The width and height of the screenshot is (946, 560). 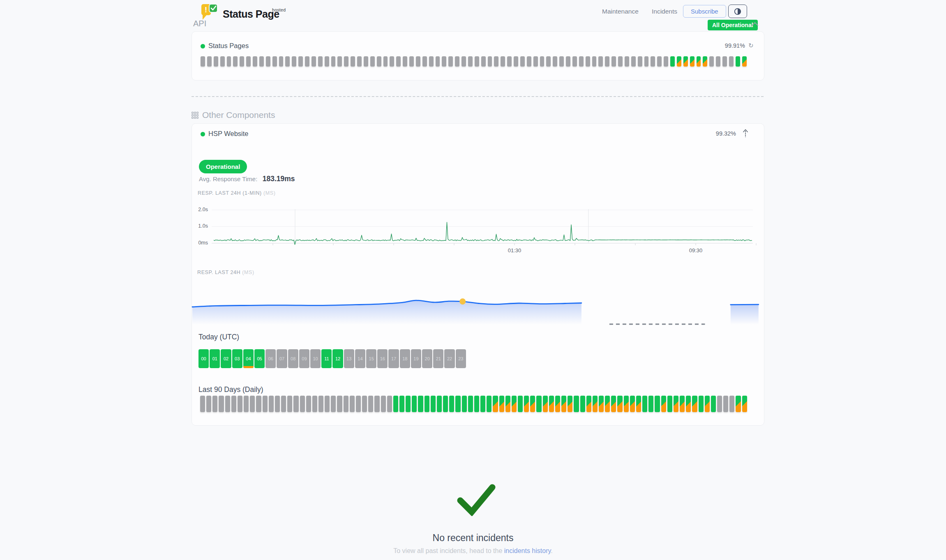 What do you see at coordinates (450, 359) in the screenshot?
I see `hour-block-22: 22` at bounding box center [450, 359].